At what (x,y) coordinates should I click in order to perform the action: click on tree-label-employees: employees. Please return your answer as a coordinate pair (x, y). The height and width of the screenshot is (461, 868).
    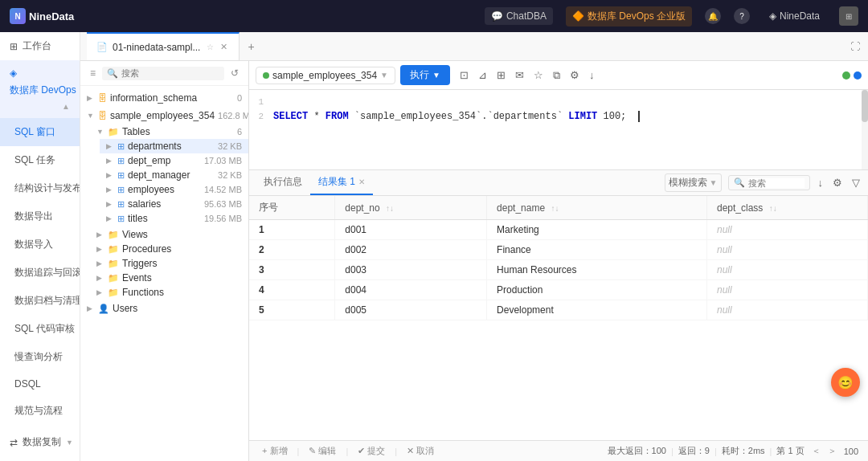
    Looking at the image, I should click on (164, 190).